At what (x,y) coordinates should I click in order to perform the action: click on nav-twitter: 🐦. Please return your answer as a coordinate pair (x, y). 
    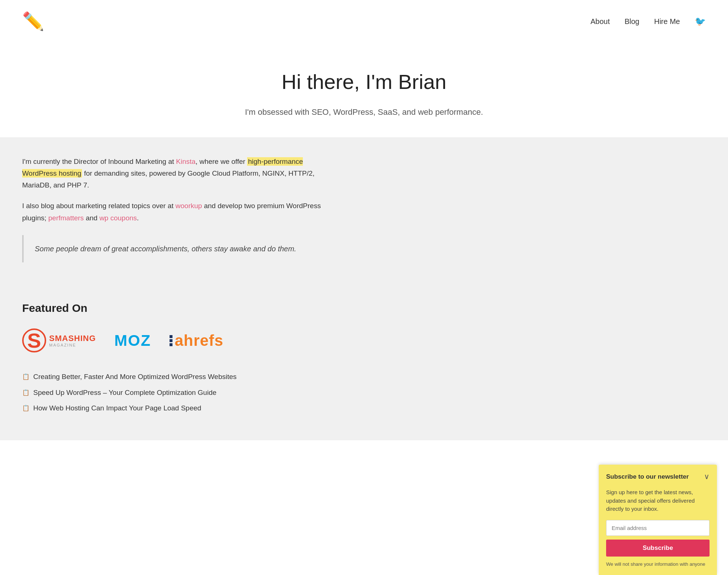
    Looking at the image, I should click on (700, 21).